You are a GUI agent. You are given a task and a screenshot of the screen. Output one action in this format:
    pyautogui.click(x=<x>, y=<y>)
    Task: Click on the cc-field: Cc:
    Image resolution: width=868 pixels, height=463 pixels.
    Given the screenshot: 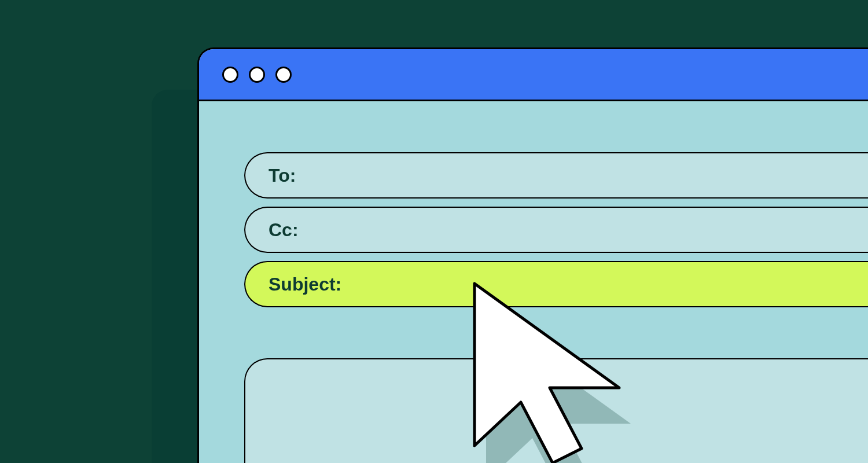 What is the action you would take?
    pyautogui.click(x=556, y=230)
    